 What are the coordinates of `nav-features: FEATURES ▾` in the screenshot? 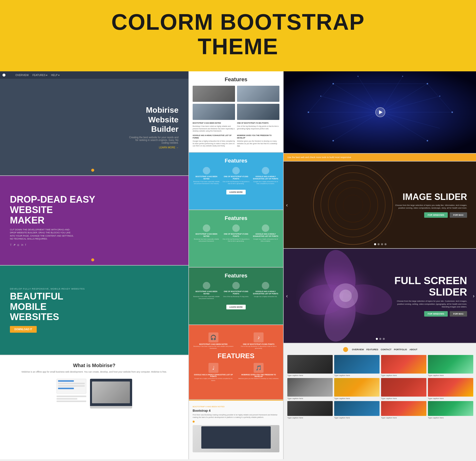 It's located at (40, 75).